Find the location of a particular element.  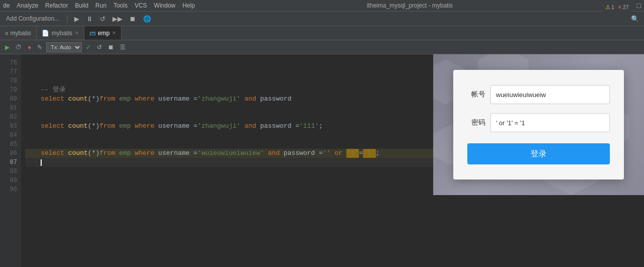

keyword-from-86: from is located at coordinates (107, 153).